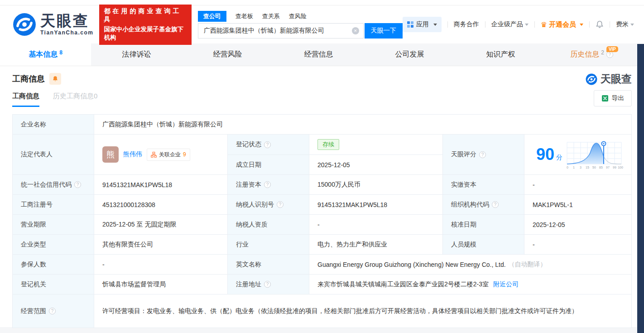 This screenshot has width=644, height=333. I want to click on score-distribution-chart: 0 1 3 15 50 85 97 99 100, so click(594, 154).